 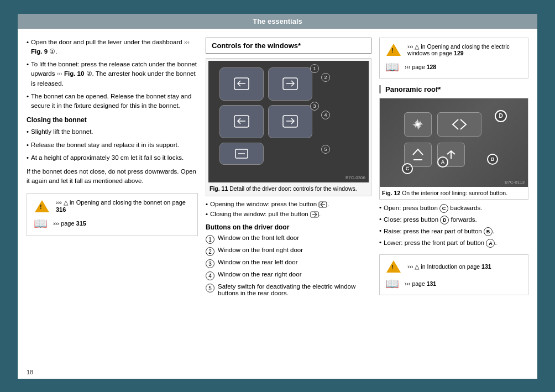 What do you see at coordinates (210, 288) in the screenshot?
I see `num-badge-5: 5` at bounding box center [210, 288].